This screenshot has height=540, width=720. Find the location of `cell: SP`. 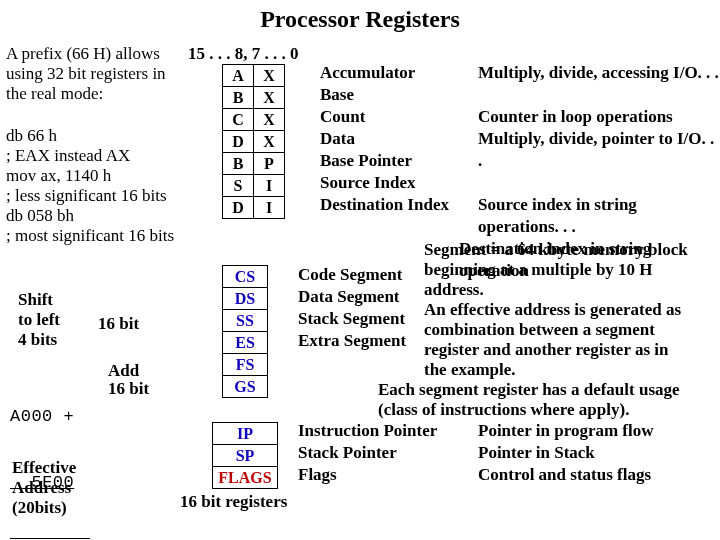

cell: SP is located at coordinates (246, 456).